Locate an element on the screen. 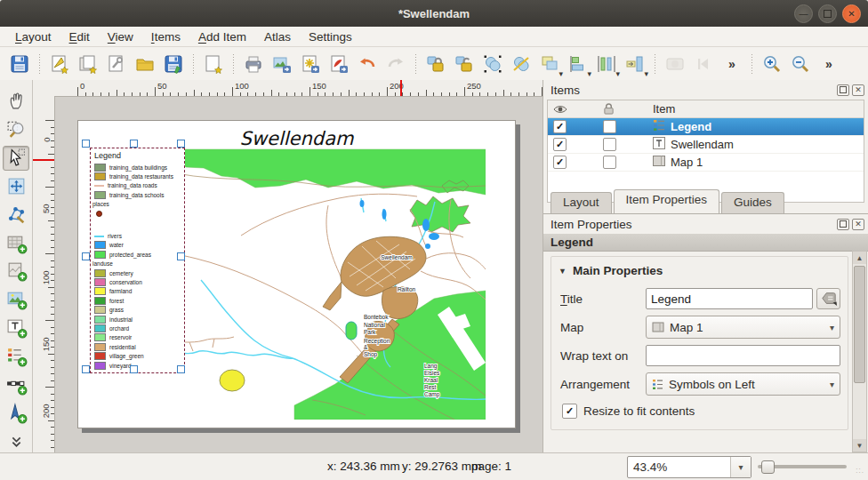 Image resolution: width=868 pixels, height=480 pixels. toolbar-separator is located at coordinates (39, 64).